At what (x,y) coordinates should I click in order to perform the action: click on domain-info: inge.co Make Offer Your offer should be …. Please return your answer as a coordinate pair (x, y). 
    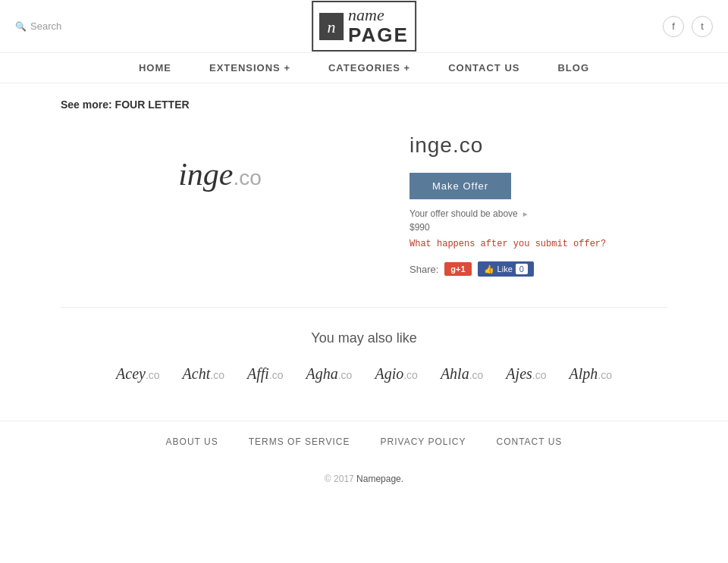
    Looking at the image, I should click on (538, 202).